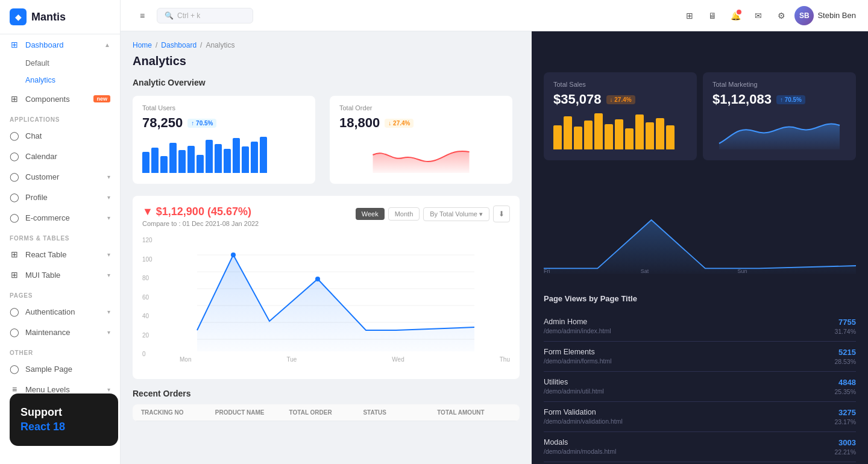 This screenshot has width=868, height=464. Describe the element at coordinates (700, 327) in the screenshot. I see `list-item: Admin Home /demo/admin/index.html 7755 3…` at that location.